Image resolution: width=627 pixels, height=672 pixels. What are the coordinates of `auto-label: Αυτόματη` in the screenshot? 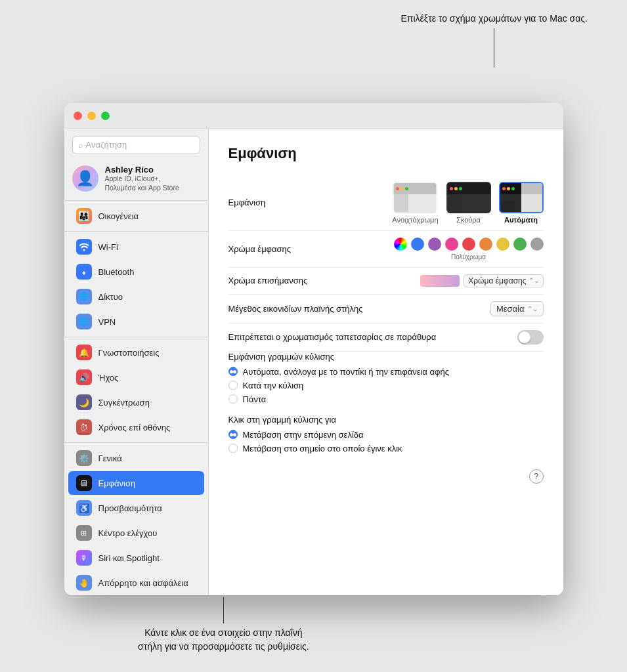 It's located at (521, 220).